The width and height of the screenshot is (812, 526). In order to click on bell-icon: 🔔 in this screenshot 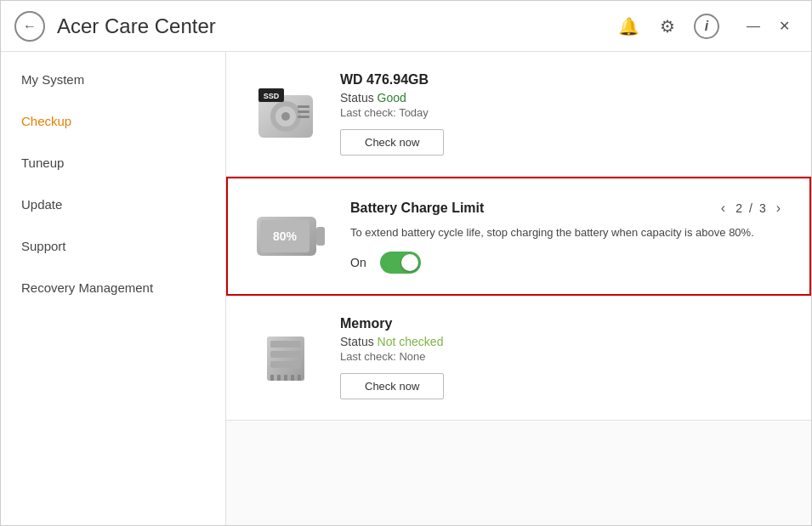, I will do `click(628, 26)`.